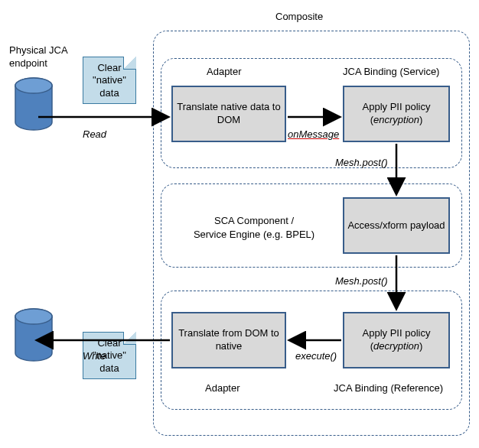 This screenshot has height=448, width=479. What do you see at coordinates (314, 135) in the screenshot?
I see `on-message-label: onMessage` at bounding box center [314, 135].